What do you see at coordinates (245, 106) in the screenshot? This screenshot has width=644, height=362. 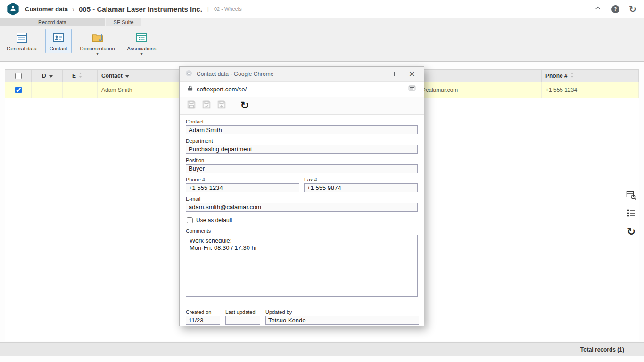 I see `reload-button: ↻` at bounding box center [245, 106].